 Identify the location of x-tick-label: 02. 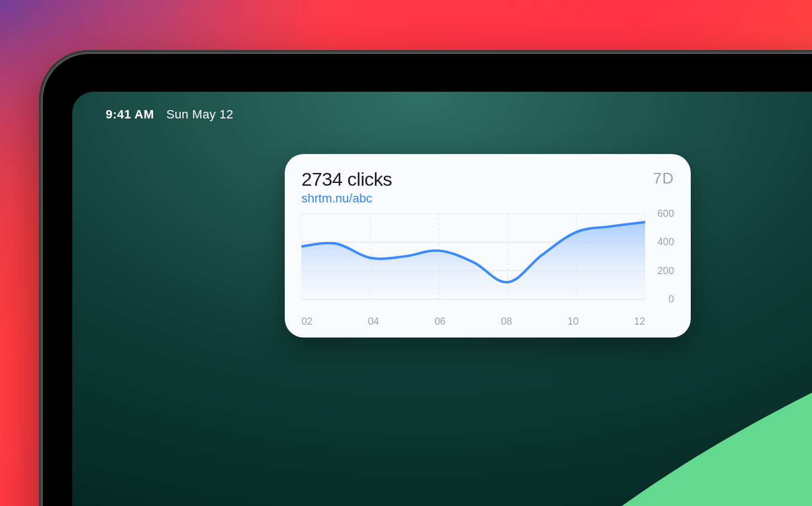
(307, 321).